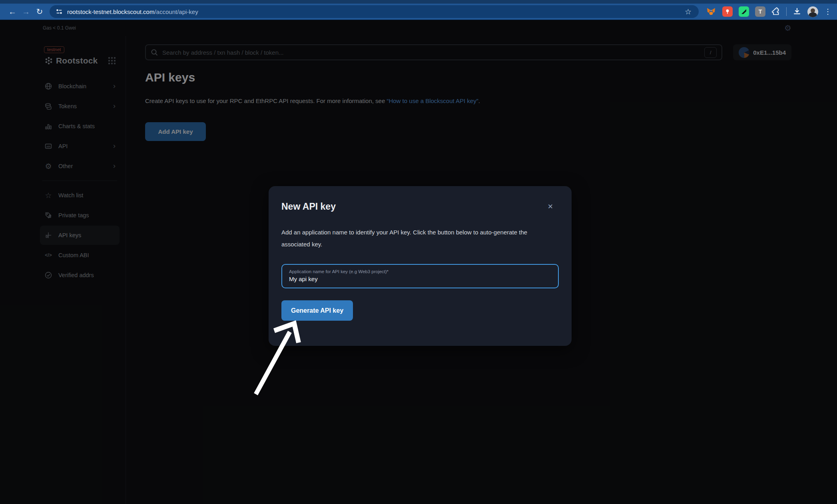 The image size is (837, 504). Describe the element at coordinates (418, 2) in the screenshot. I see `window-frame` at that location.